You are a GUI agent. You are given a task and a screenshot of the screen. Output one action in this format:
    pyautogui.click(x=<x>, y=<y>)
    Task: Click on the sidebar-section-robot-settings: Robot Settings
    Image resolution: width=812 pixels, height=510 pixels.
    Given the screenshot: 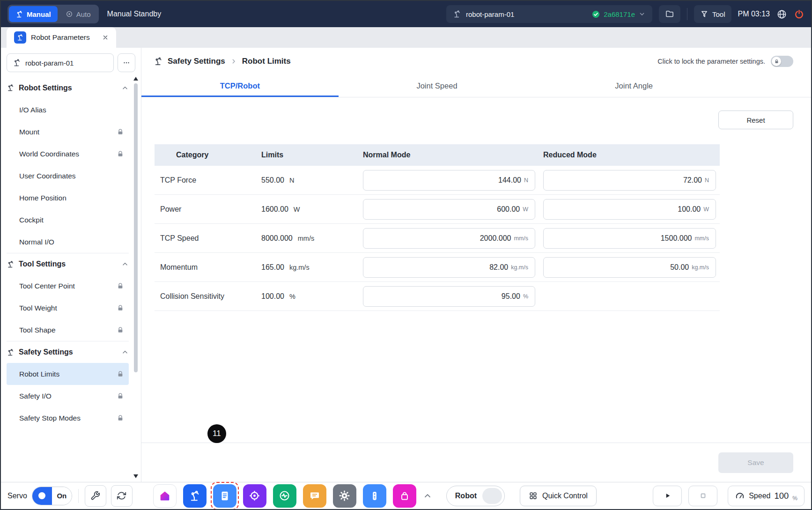 What is the action you would take?
    pyautogui.click(x=67, y=88)
    